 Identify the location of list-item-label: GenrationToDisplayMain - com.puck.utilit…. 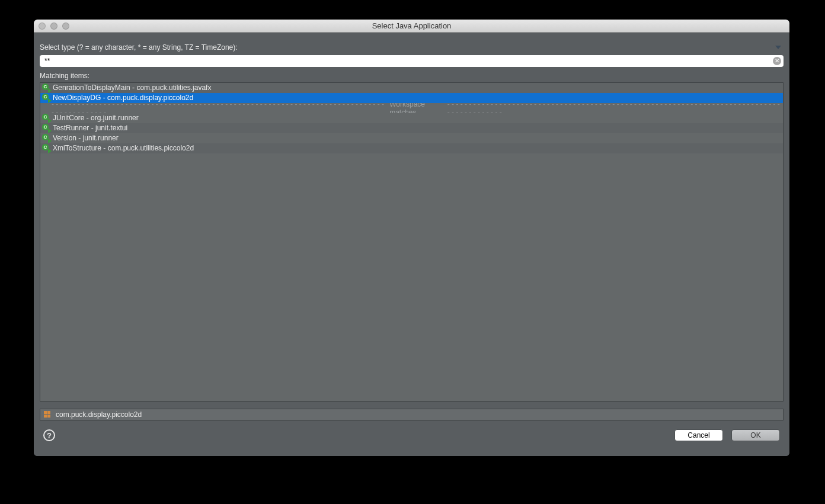
(132, 88).